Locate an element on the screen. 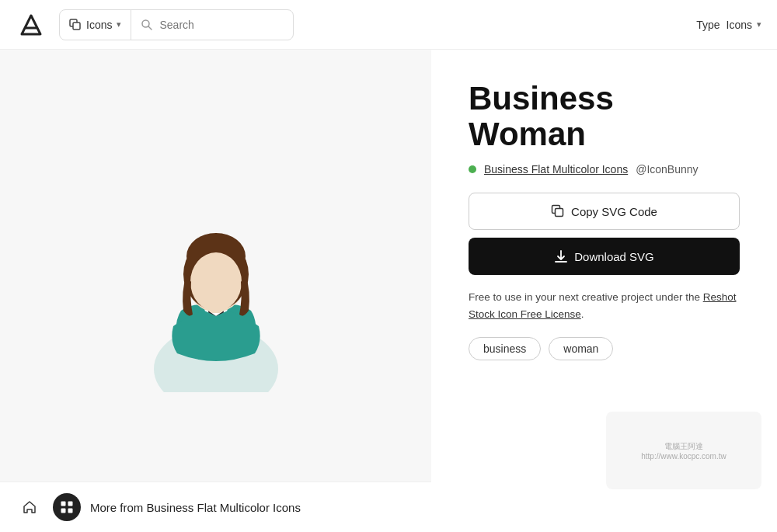  home-button is located at coordinates (30, 507).